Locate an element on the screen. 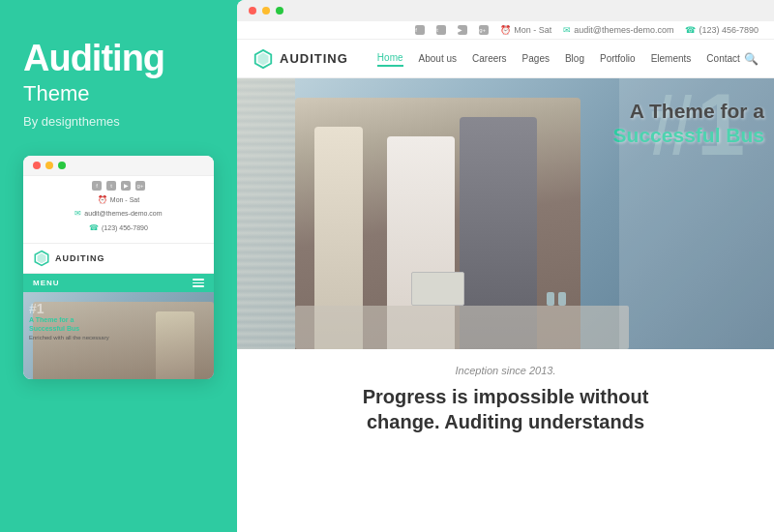  desktop-googleplus-icon: g+ is located at coordinates (484, 30).